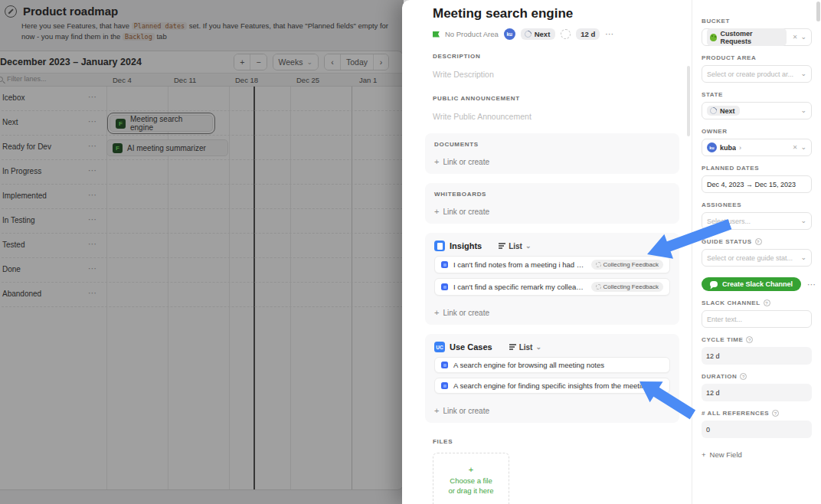 This screenshot has height=504, width=821. What do you see at coordinates (515, 247) in the screenshot?
I see `insights-view-switch: List⌄` at bounding box center [515, 247].